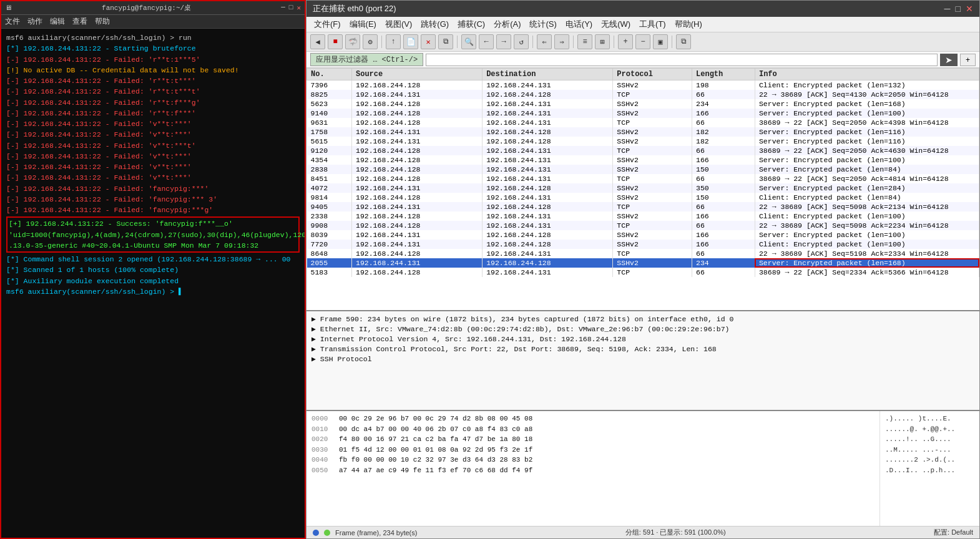 This screenshot has height=539, width=980. Describe the element at coordinates (543, 24) in the screenshot. I see `ws-menu-item: 统计(S)` at that location.